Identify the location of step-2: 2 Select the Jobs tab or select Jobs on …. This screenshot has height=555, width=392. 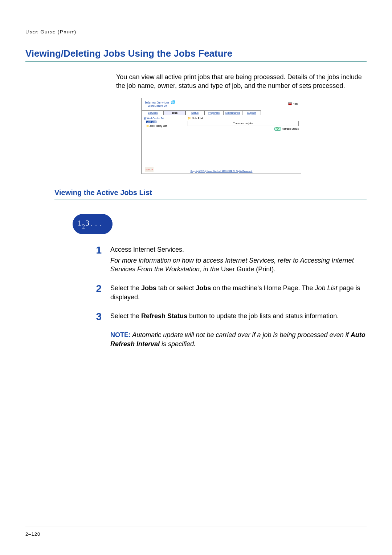
(229, 293).